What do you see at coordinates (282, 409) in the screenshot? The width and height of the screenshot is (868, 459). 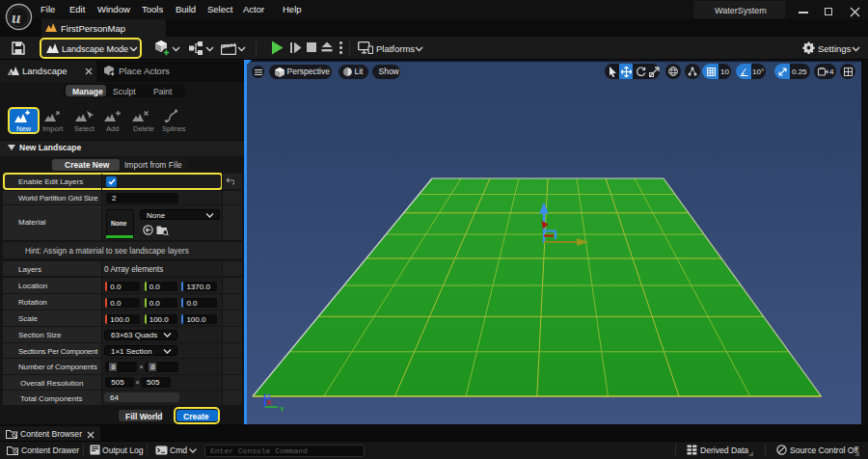 I see `svg-text: Y` at bounding box center [282, 409].